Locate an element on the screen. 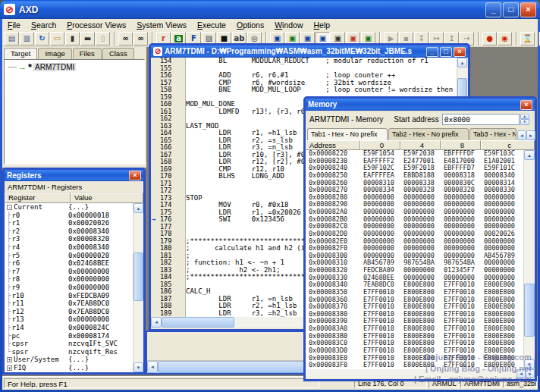  memory-row: 0x000083B0E7FF0010E800E800E7FF0010E800E8… is located at coordinates (414, 337).